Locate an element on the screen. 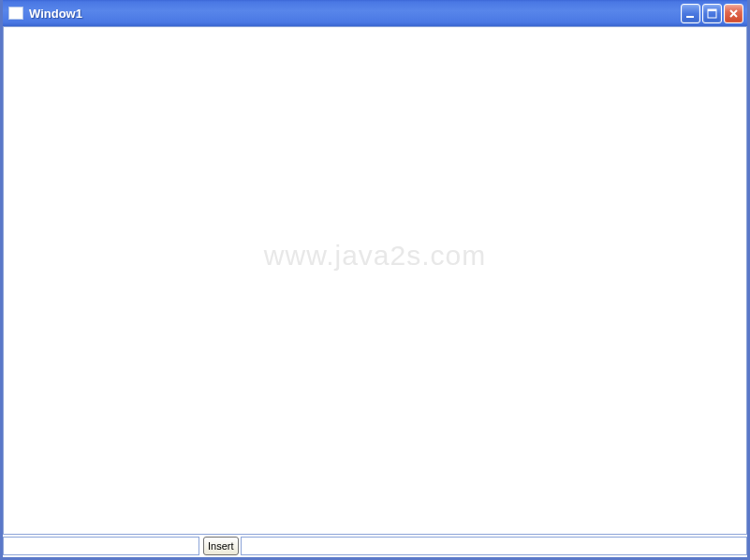 This screenshot has width=750, height=560. close-button is located at coordinates (734, 13).